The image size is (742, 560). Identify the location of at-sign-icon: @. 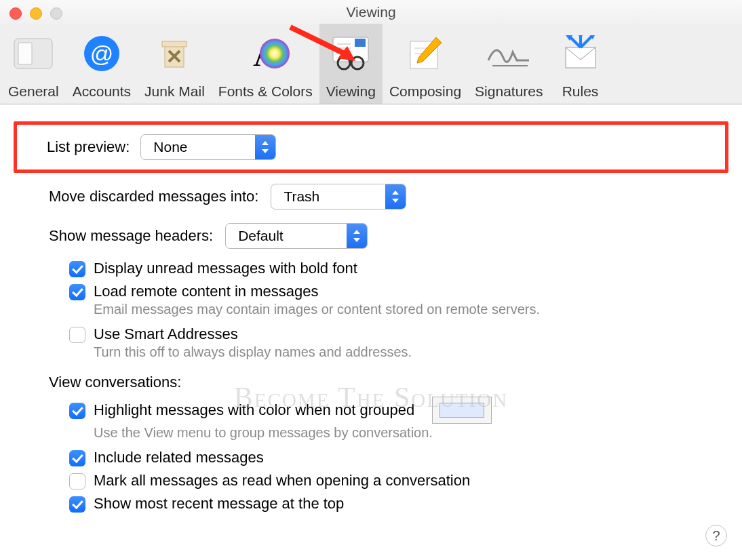
(102, 54).